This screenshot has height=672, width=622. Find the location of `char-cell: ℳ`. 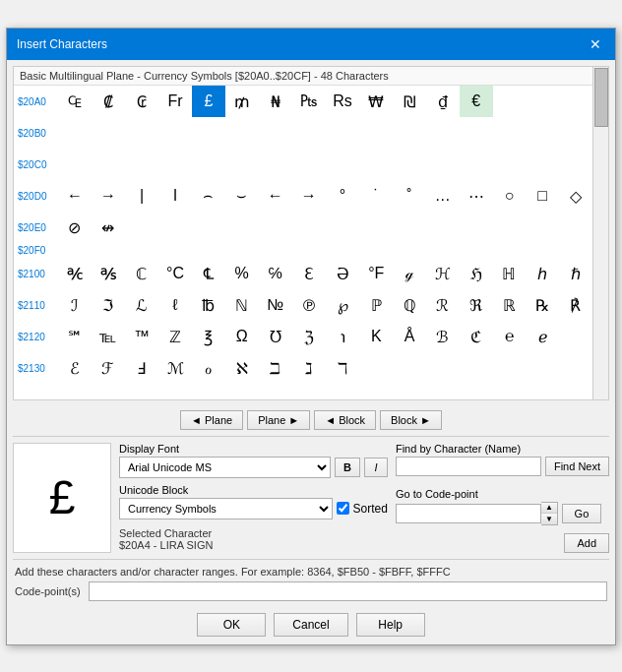

char-cell: ℳ is located at coordinates (175, 368).